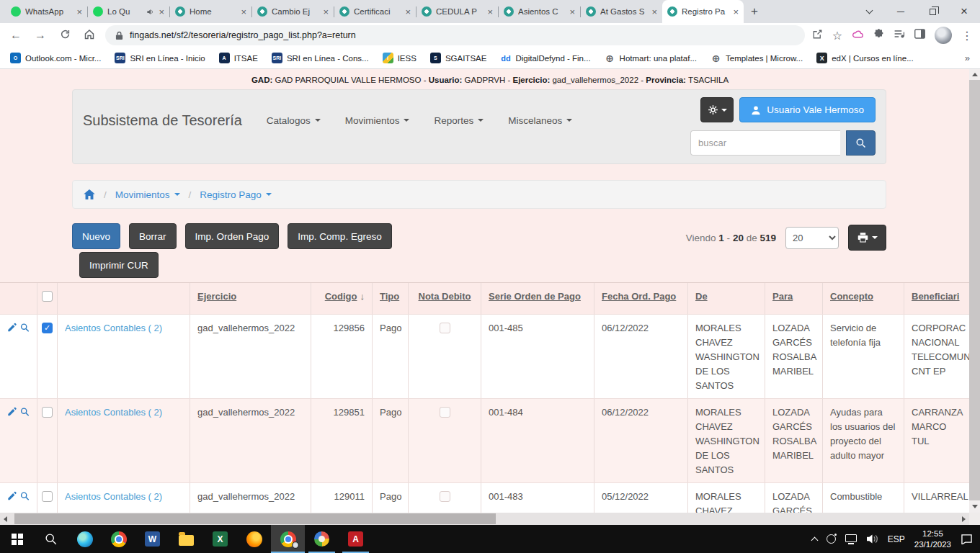  I want to click on back-icon: ←, so click(16, 35).